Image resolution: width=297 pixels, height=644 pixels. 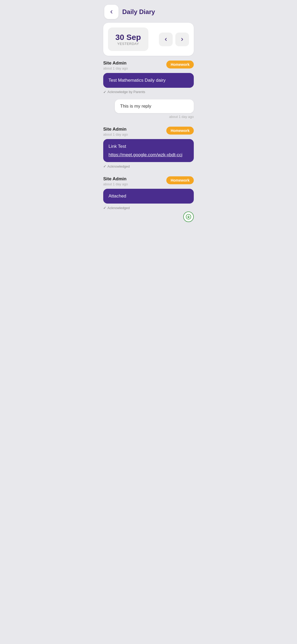 I want to click on checkmark-icon-3: ✓, so click(x=105, y=208).